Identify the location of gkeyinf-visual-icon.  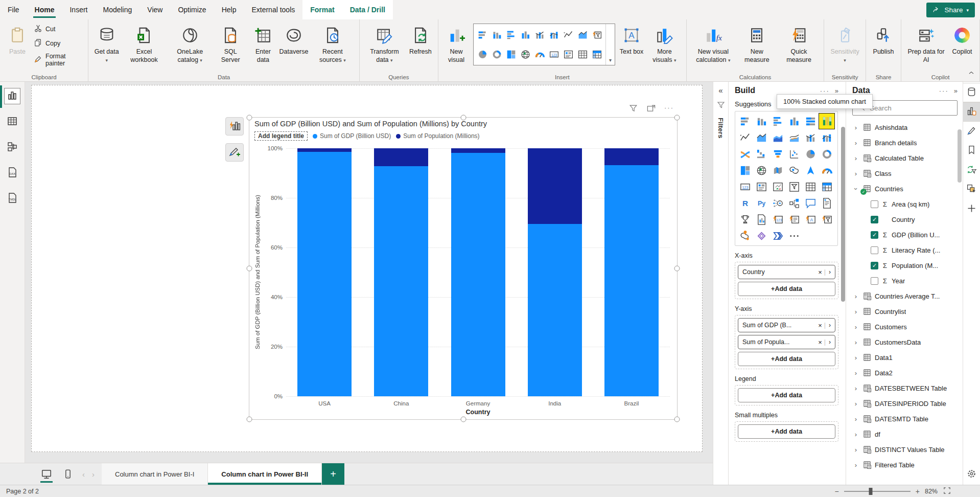
(778, 203).